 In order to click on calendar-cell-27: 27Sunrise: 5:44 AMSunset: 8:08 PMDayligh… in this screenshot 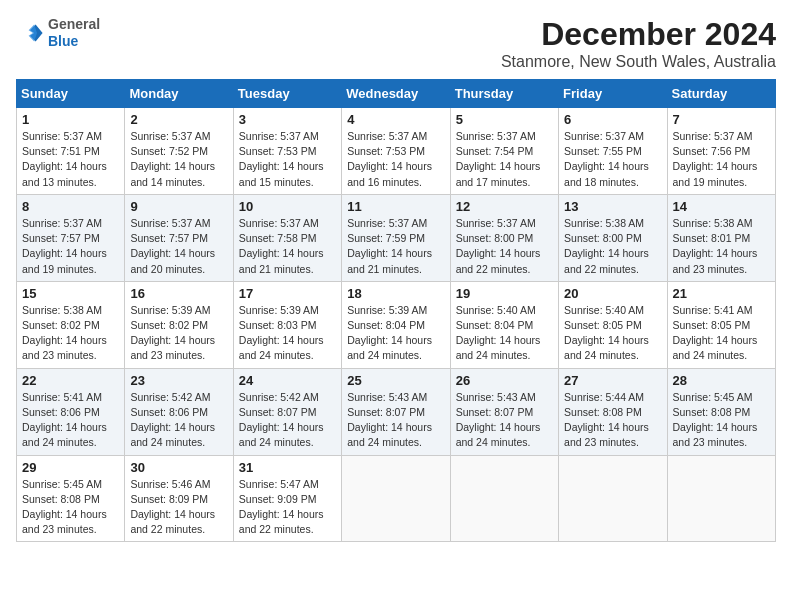, I will do `click(613, 412)`.